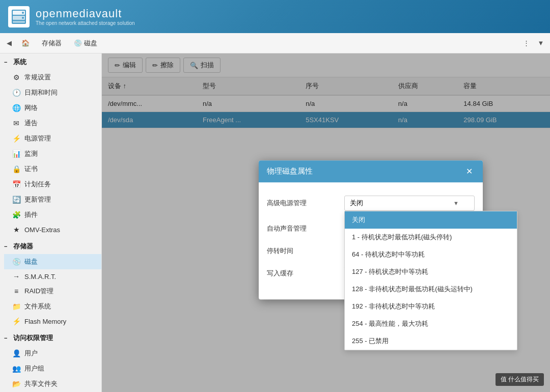 This screenshot has height=392, width=550. I want to click on breadcrumb-storage: 存储器, so click(52, 43).